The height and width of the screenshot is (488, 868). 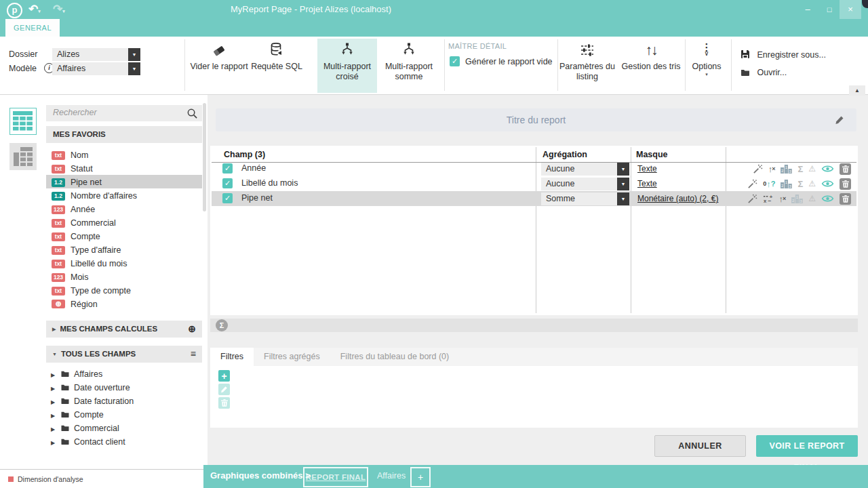 What do you see at coordinates (536, 120) in the screenshot?
I see `report-title-bar: Titre du report` at bounding box center [536, 120].